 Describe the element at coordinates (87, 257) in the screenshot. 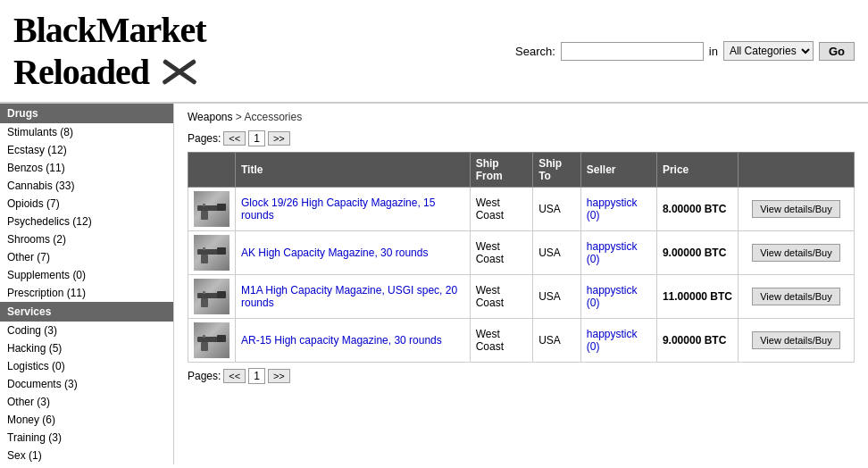

I see `sidebar-item-drugs-other: Other (7)` at that location.